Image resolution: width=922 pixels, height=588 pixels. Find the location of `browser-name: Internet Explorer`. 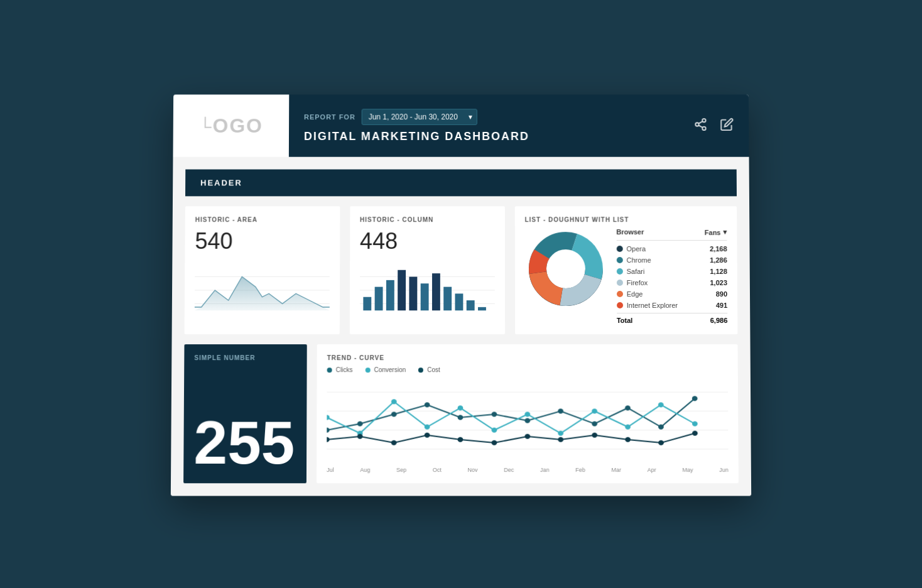

browser-name: Internet Explorer is located at coordinates (647, 305).